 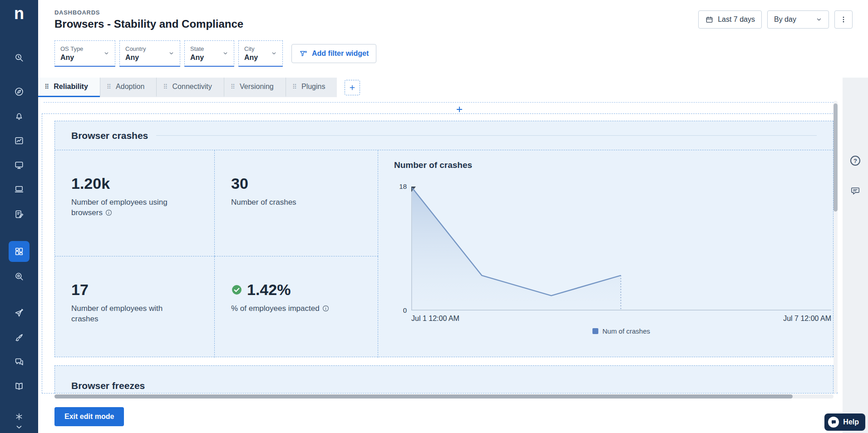 What do you see at coordinates (19, 92) in the screenshot?
I see `compass-icon` at bounding box center [19, 92].